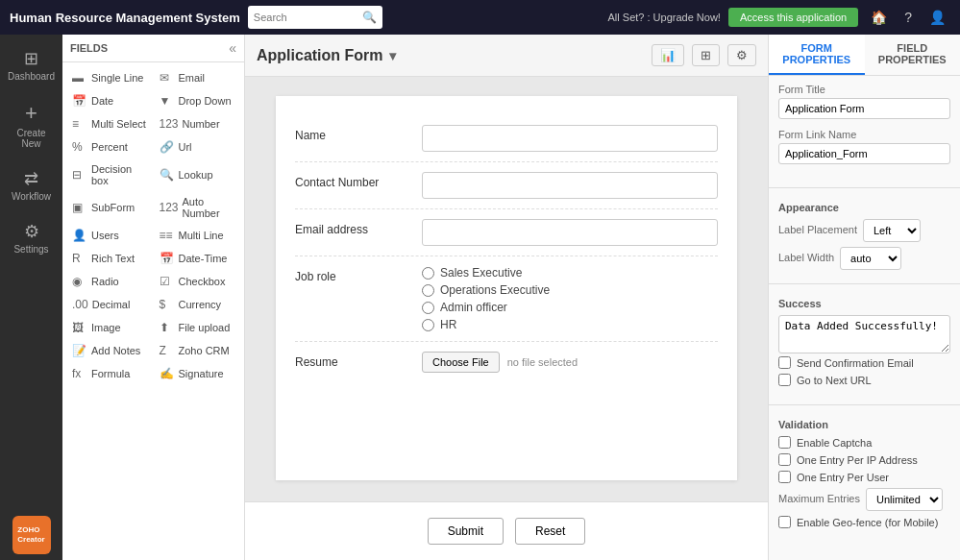  What do you see at coordinates (506, 362) in the screenshot?
I see `form-field-row-resume: ResumeChoose Fileno file selected` at bounding box center [506, 362].